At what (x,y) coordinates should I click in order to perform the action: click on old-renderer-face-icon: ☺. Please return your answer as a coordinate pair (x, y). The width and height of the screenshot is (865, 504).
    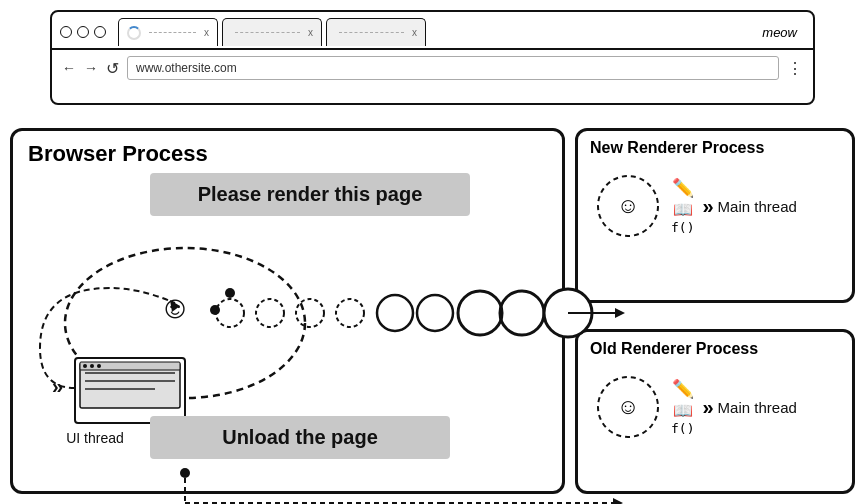
    Looking at the image, I should click on (628, 407).